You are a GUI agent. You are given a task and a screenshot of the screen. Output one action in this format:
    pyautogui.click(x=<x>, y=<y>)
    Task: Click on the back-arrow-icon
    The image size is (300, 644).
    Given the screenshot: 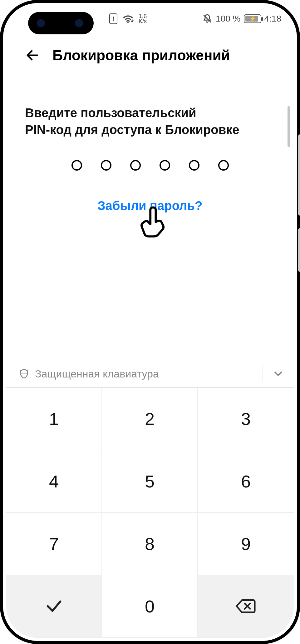 What is the action you would take?
    pyautogui.click(x=32, y=55)
    